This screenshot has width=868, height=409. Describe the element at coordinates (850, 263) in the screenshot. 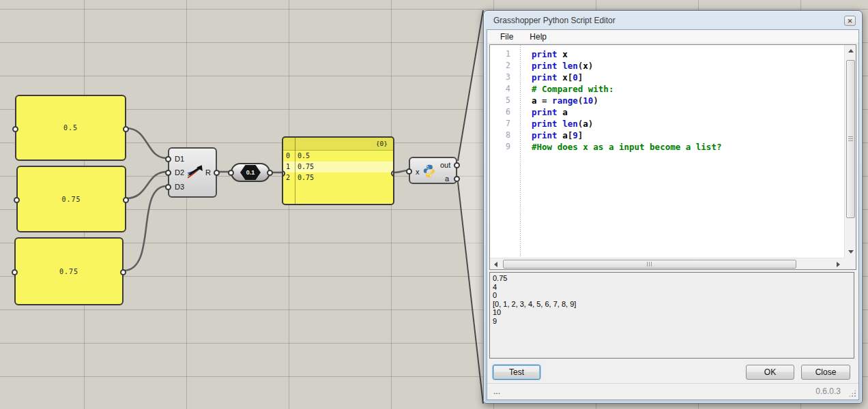

I see `scrollbar-corner` at that location.